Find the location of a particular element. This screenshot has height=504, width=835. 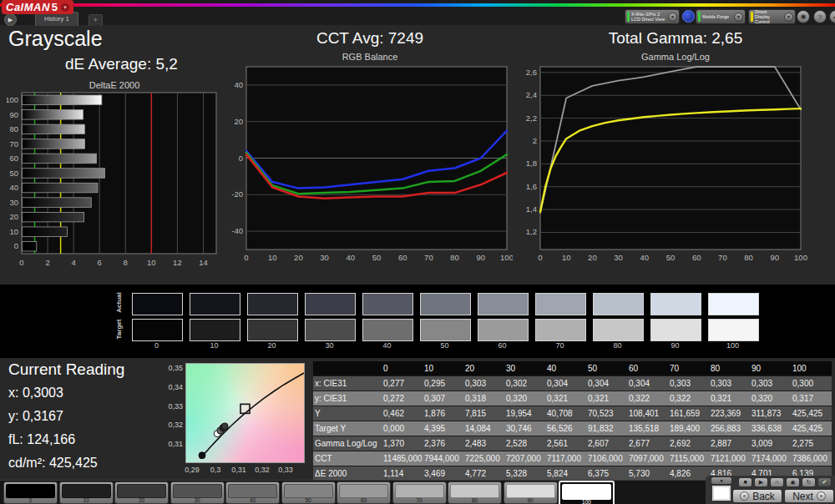

patch-swatch is located at coordinates (197, 491).